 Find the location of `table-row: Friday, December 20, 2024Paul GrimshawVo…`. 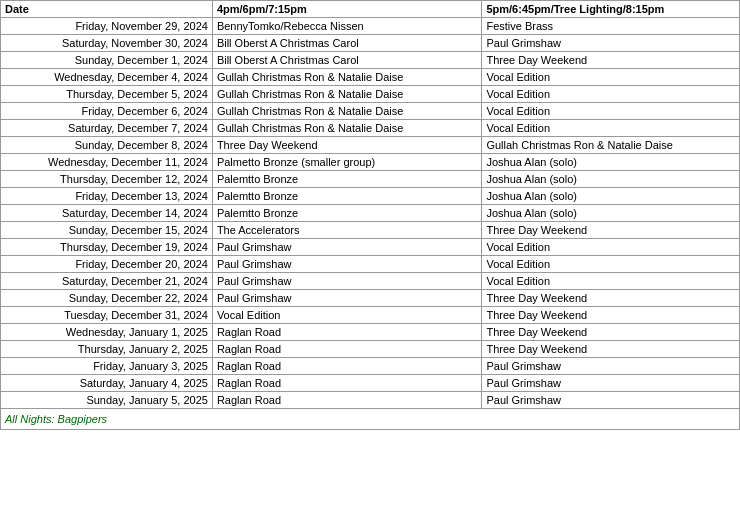

table-row: Friday, December 20, 2024Paul GrimshawVo… is located at coordinates (370, 264).